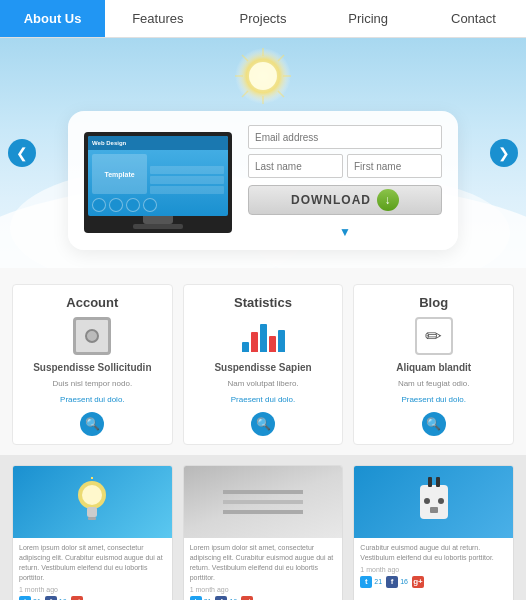 This screenshot has height=600, width=526. Describe the element at coordinates (434, 400) in the screenshot. I see `feature-blog-link: Praesent dui dolo.` at that location.